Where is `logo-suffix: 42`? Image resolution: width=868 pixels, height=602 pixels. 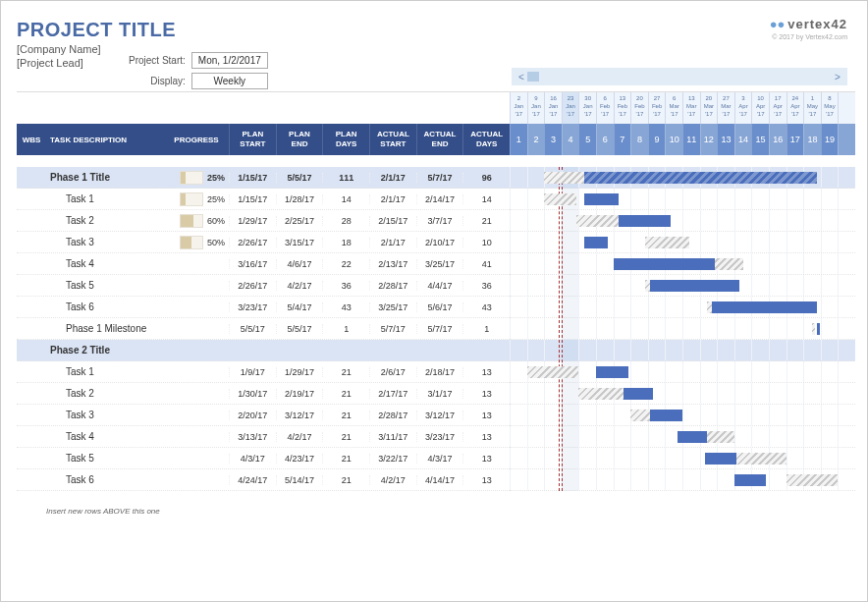 logo-suffix: 42 is located at coordinates (840, 24).